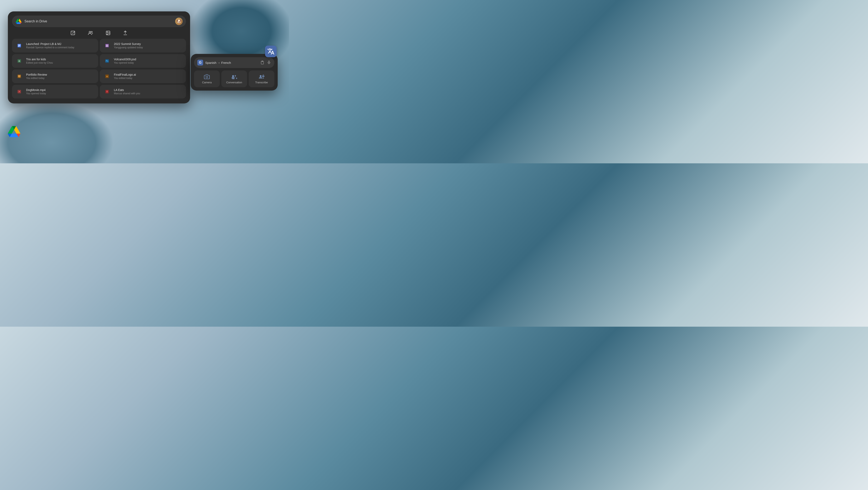 This screenshot has width=868, height=490. Describe the element at coordinates (148, 63) in the screenshot. I see `file-meta-file-4: You opened today` at that location.